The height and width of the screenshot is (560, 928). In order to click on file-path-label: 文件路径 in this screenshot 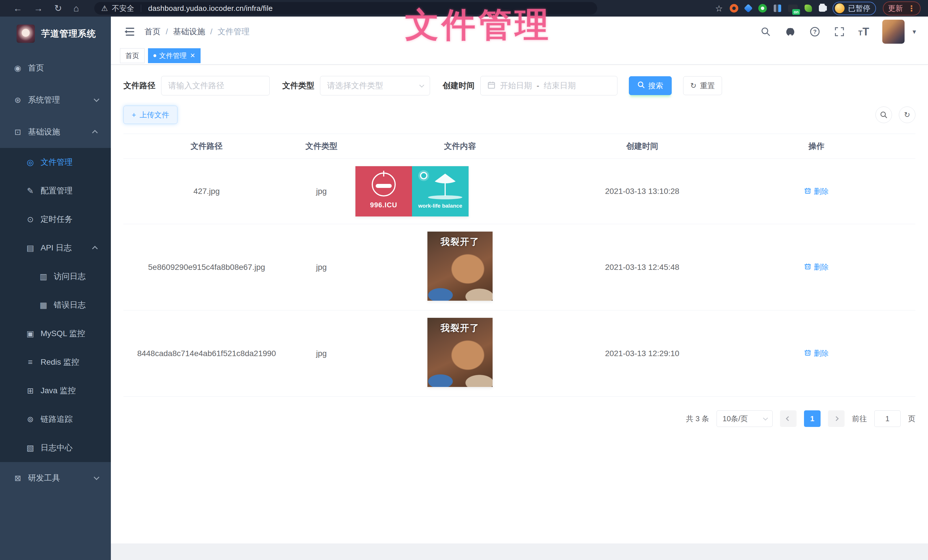, I will do `click(139, 86)`.